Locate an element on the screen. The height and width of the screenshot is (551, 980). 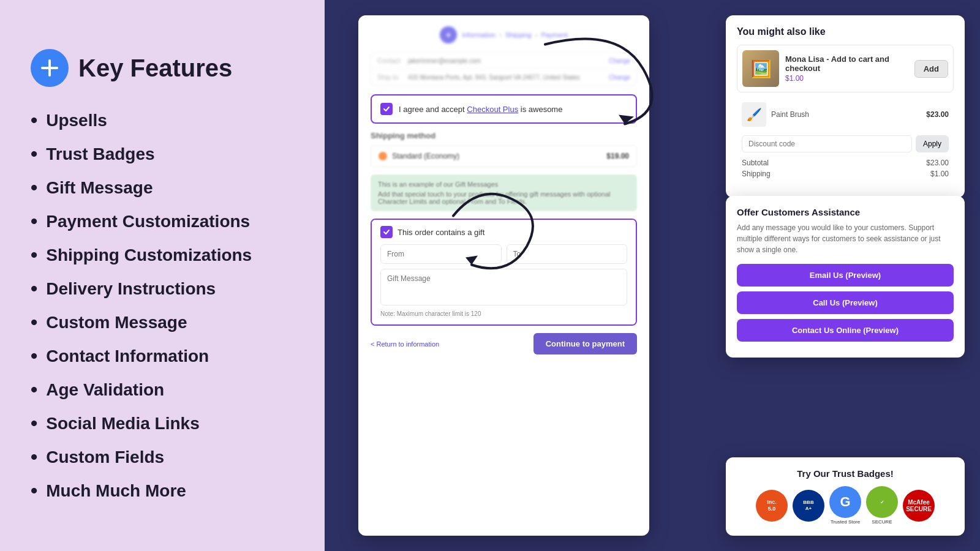
feature-item: Gift Message is located at coordinates (162, 187).